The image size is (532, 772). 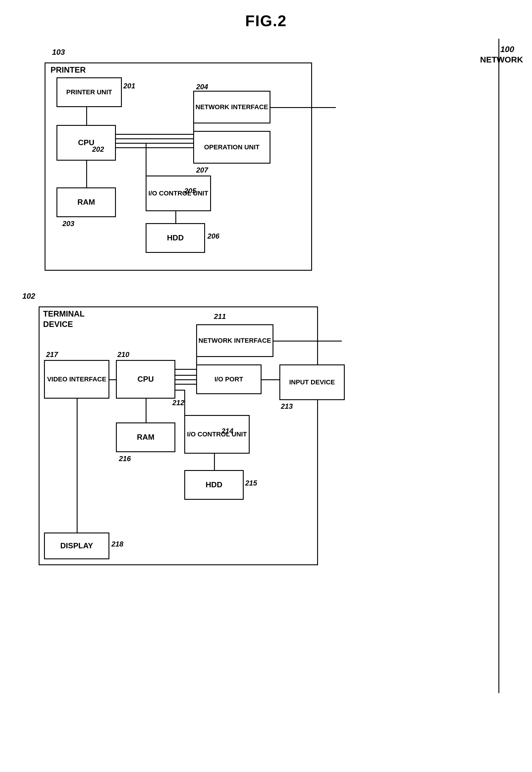 I want to click on printer-io-control-box: I/O CONTROL UNIT, so click(x=178, y=194).